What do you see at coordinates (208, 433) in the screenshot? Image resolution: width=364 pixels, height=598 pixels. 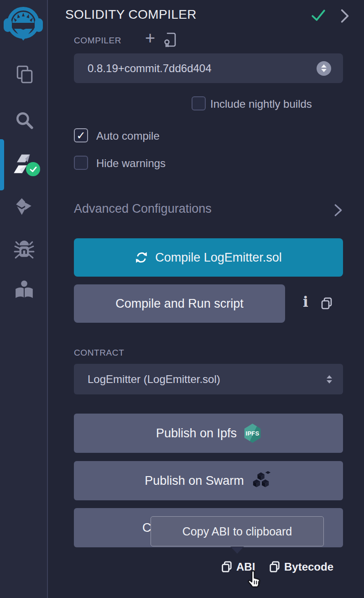 I see `publish-ipfs-button: Publish on Ipfs IPFS` at bounding box center [208, 433].